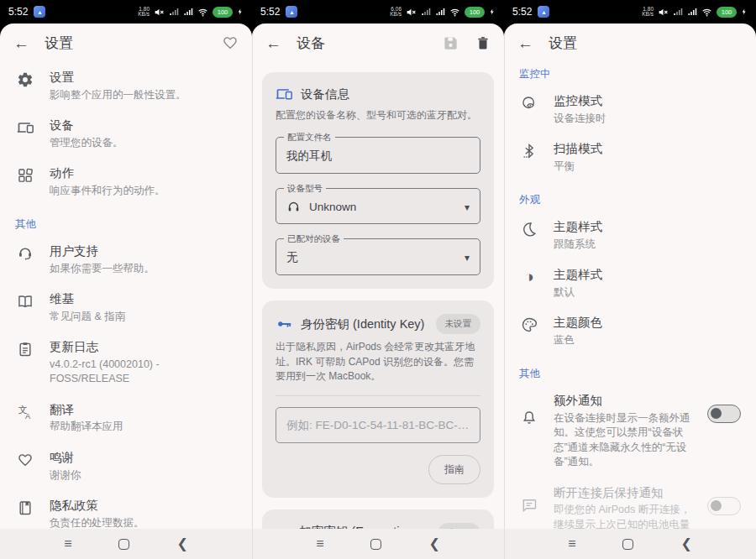 This screenshot has width=756, height=559. I want to click on delete-icon, so click(483, 43).